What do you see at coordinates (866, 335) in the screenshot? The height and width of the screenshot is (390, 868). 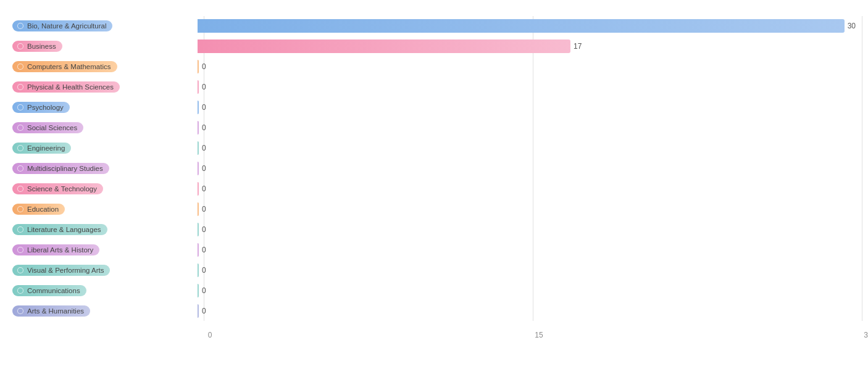 I see `x-axis-tick: 30` at bounding box center [866, 335].